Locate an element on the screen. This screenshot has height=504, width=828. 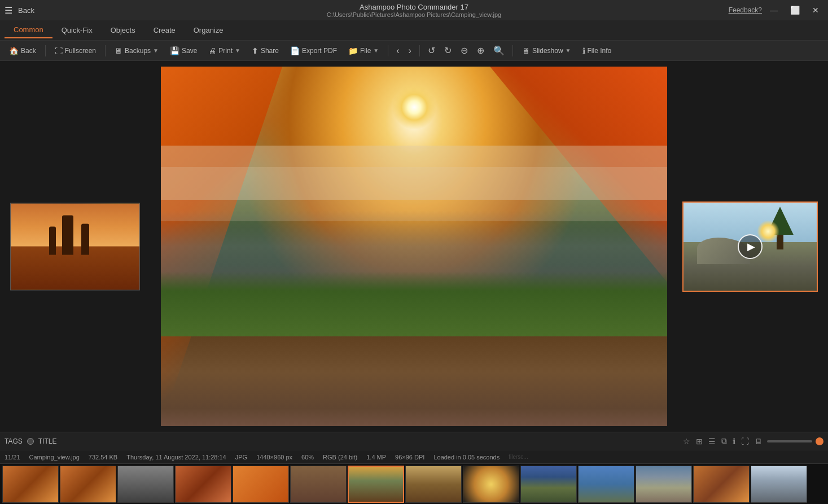
info2-icon: ℹ is located at coordinates (734, 441).